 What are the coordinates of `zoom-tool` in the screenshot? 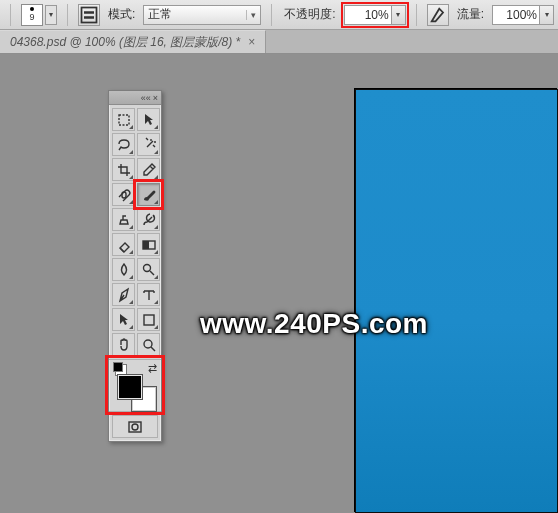 It's located at (148, 344).